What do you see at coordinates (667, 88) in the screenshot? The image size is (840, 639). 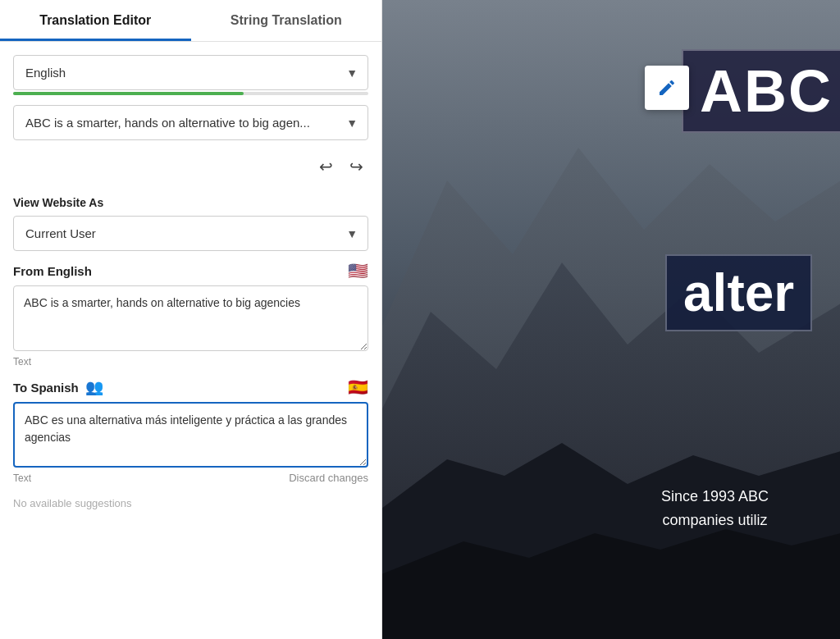 I see `edit-icon` at bounding box center [667, 88].